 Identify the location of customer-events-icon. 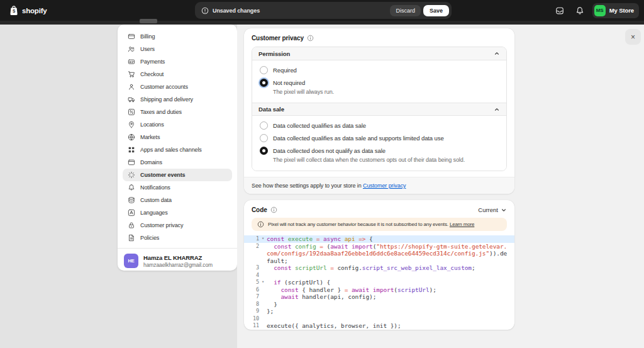
(131, 175).